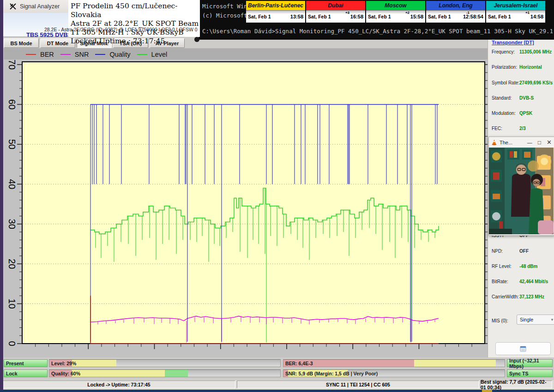 This screenshot has width=554, height=392. What do you see at coordinates (521, 191) in the screenshot?
I see `video-frame` at bounding box center [521, 191].